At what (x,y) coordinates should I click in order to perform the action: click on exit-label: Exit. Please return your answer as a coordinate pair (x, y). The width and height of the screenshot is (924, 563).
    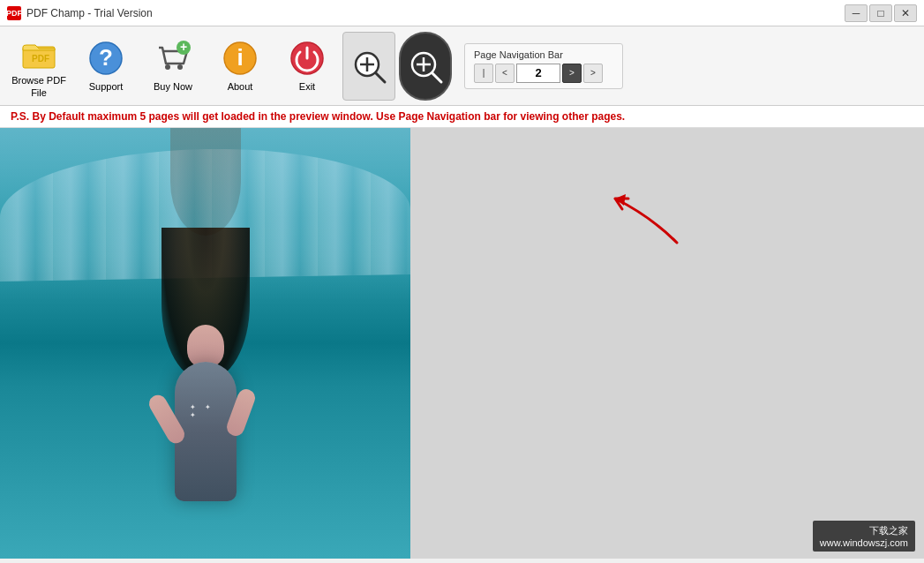
    Looking at the image, I should click on (307, 86).